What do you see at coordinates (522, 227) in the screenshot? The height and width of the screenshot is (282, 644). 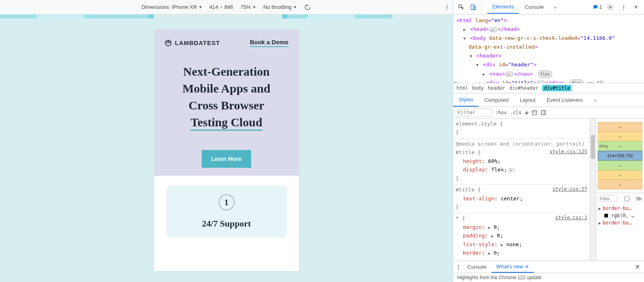 I see `css-declaration: margin: ▶ 0;` at bounding box center [522, 227].